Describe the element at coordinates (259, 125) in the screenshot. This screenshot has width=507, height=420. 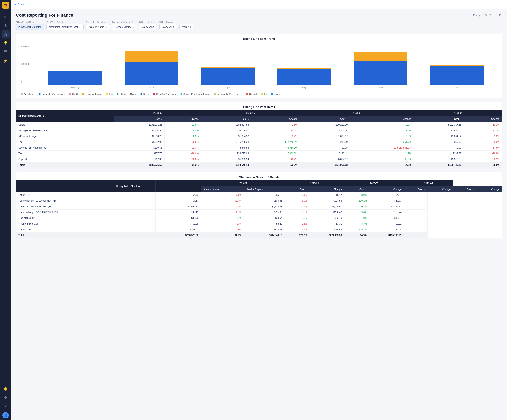
I see `table-row: Usage$231,301.2512.9%$204,827.88-2.6%$21…` at that location.